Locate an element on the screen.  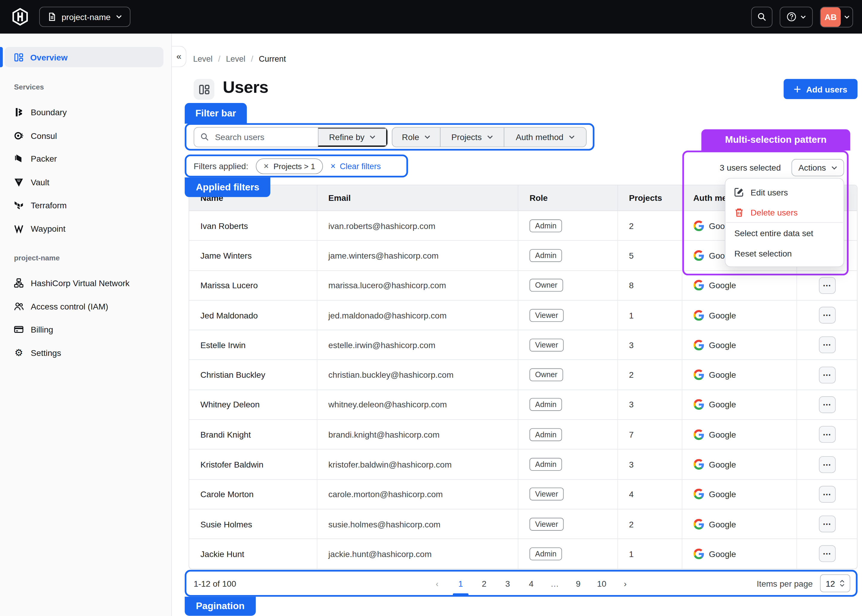
sidebar-item-label: Access control (IAM) is located at coordinates (70, 306).